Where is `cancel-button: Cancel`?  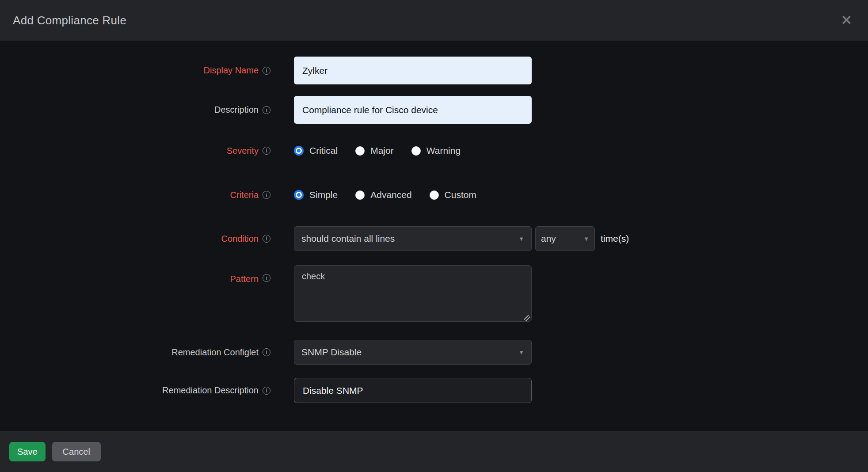 cancel-button: Cancel is located at coordinates (76, 452).